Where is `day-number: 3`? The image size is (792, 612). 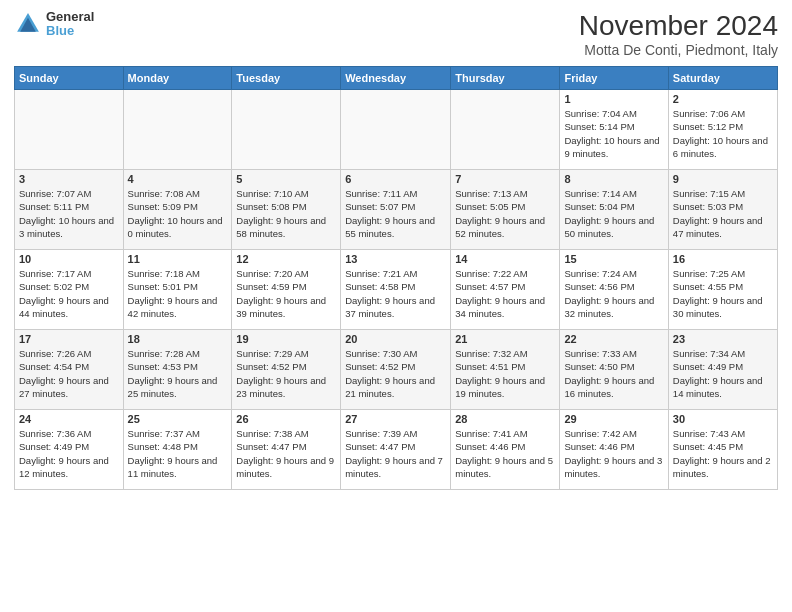 day-number: 3 is located at coordinates (69, 179).